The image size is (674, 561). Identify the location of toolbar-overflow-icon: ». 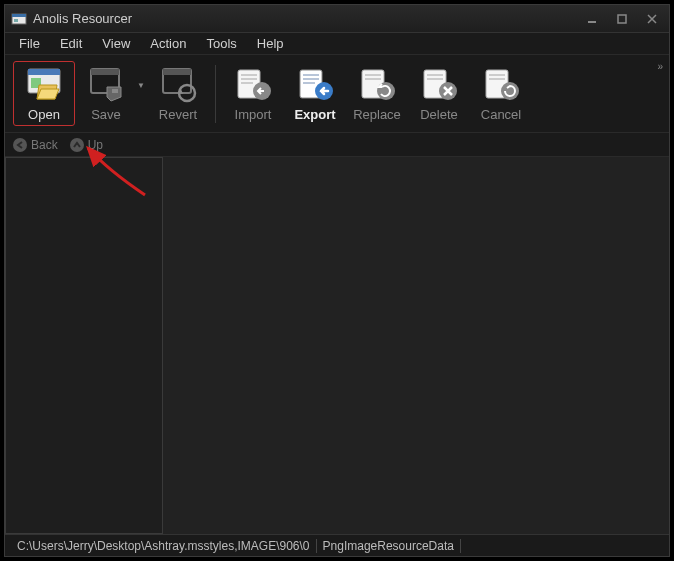
(660, 66).